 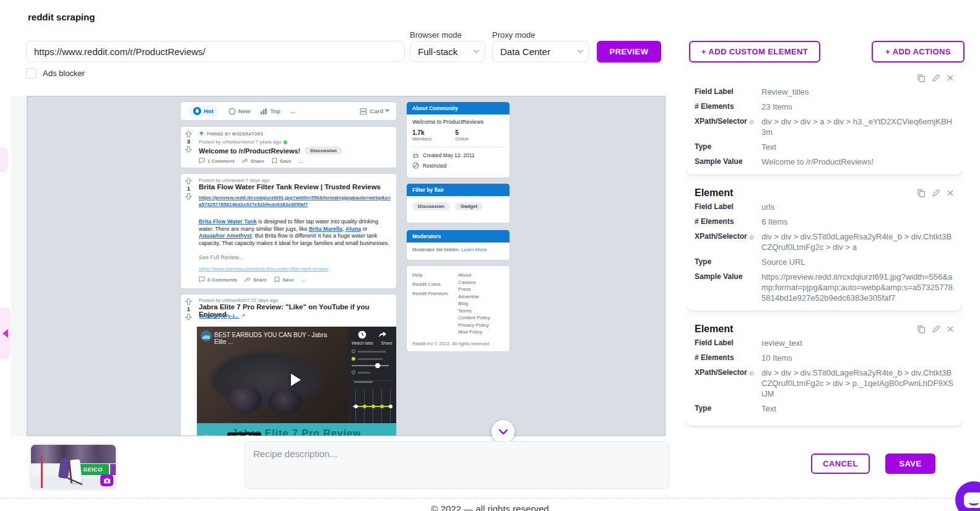 What do you see at coordinates (629, 52) in the screenshot?
I see `preview-button: PREVIEW` at bounding box center [629, 52].